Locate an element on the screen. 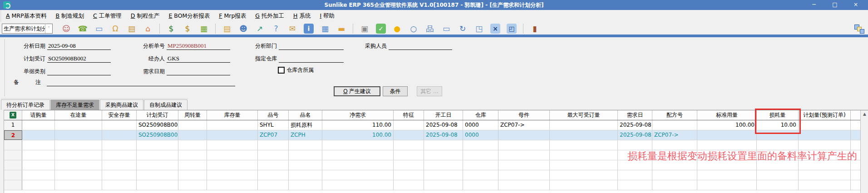 The height and width of the screenshot is (193, 868). menu-item-A: A MRP基本资料 is located at coordinates (26, 16).